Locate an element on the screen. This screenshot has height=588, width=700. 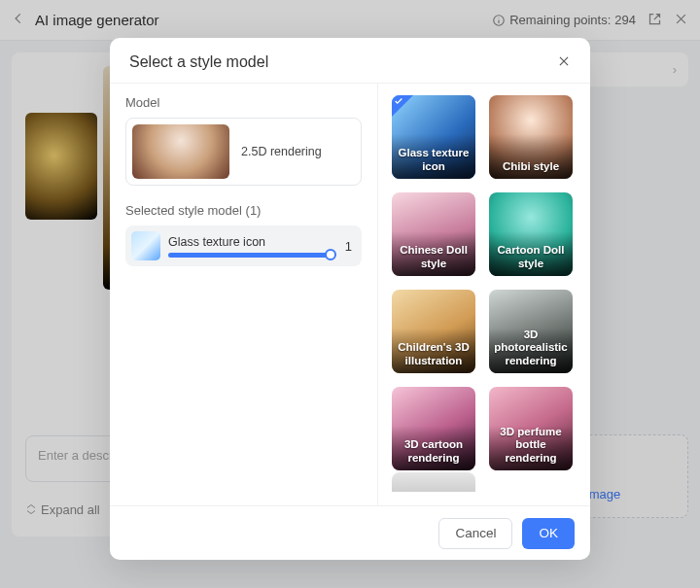
style-item-label: Chibi style is located at coordinates (531, 167).